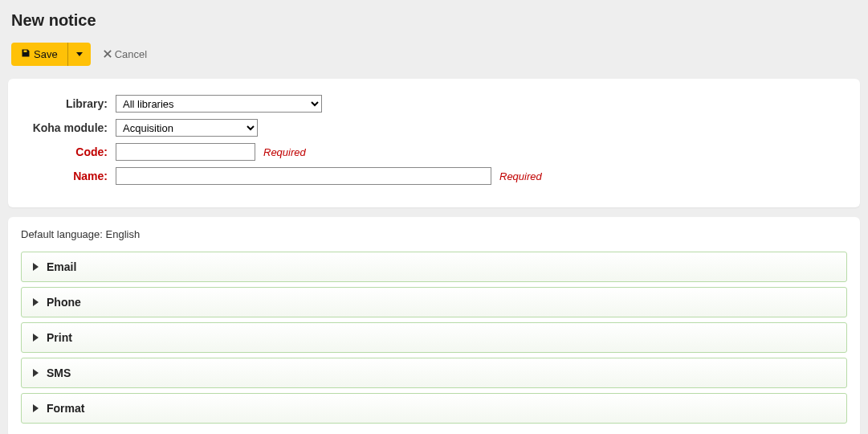 The image size is (868, 434). I want to click on library-label: Library:, so click(71, 104).